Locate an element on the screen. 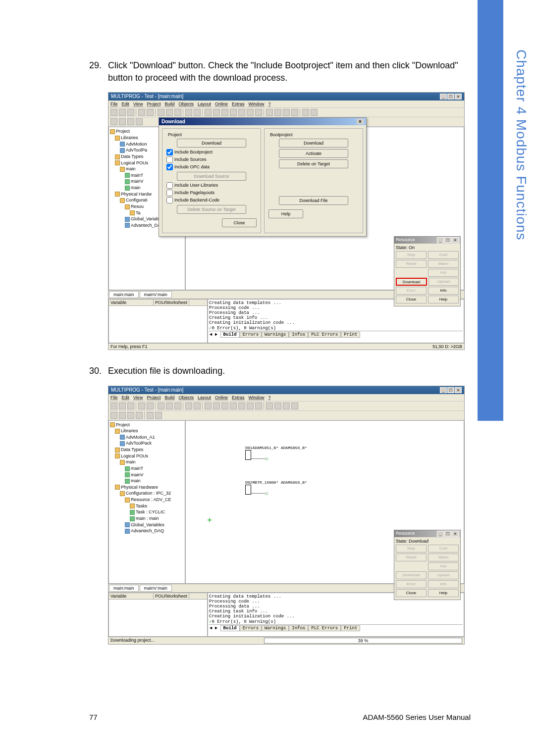  project-tree: Project Libraries AdvMotion_A1 AdvToolPa… is located at coordinates (147, 502).